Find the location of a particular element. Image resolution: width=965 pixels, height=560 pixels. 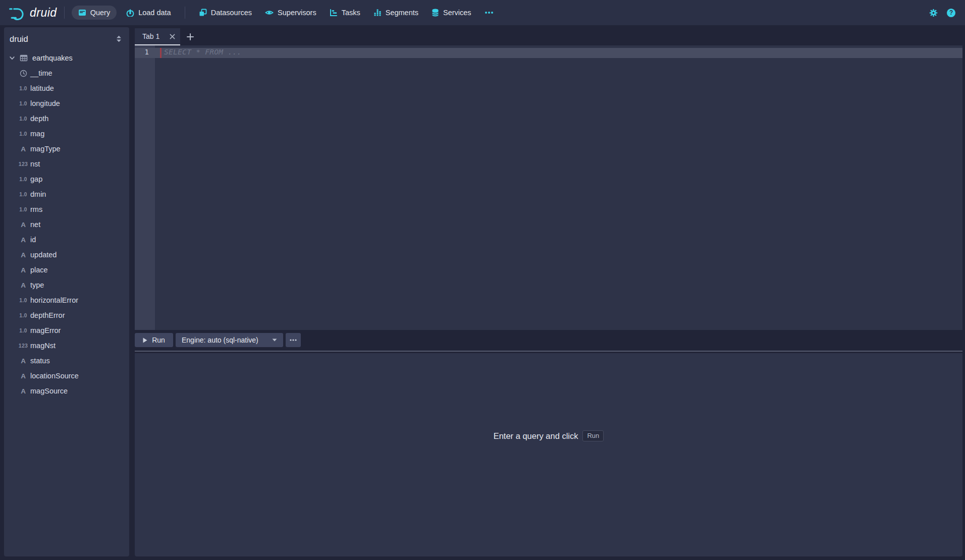

engine-select-label: Engine: auto (sql-native) is located at coordinates (220, 340).